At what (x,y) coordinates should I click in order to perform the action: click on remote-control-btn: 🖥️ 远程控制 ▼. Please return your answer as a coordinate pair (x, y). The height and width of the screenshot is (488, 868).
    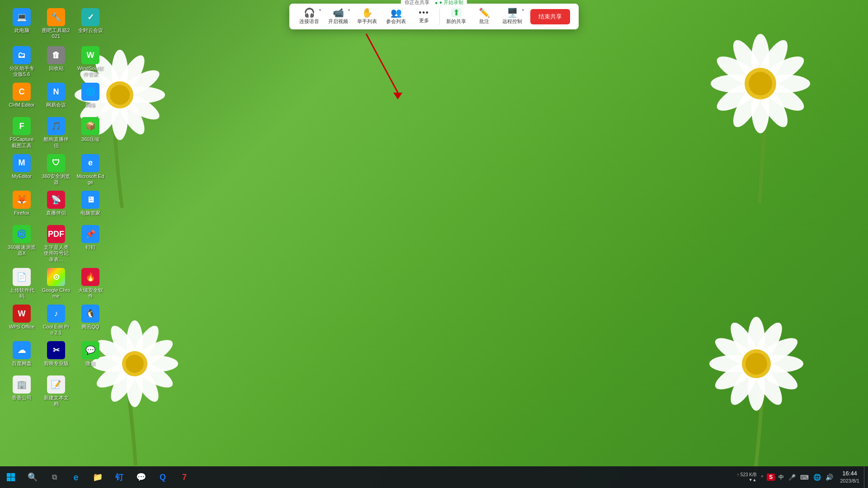
    Looking at the image, I should click on (512, 16).